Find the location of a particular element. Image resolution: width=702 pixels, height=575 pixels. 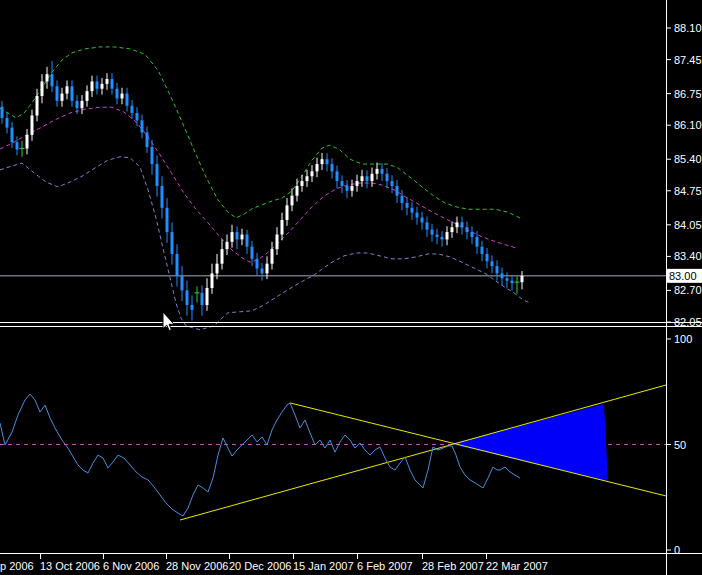

time-label: p 2006 is located at coordinates (17, 566).